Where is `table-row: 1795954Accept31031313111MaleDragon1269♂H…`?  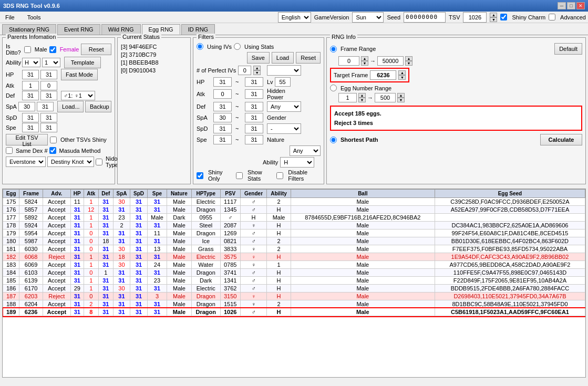
table-row: 1795954Accept31031313111MaleDragon1269♂H… is located at coordinates (294, 233).